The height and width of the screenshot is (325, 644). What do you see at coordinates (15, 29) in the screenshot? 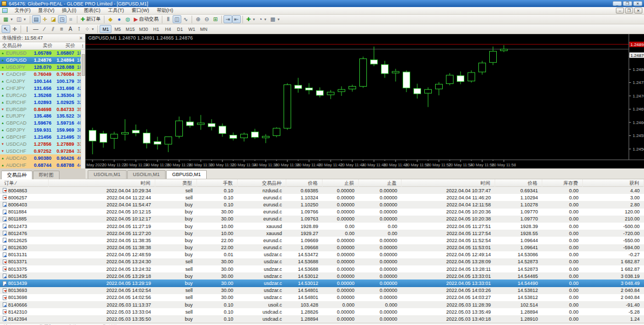
I see `crosshair-button: ✛` at bounding box center [15, 29].